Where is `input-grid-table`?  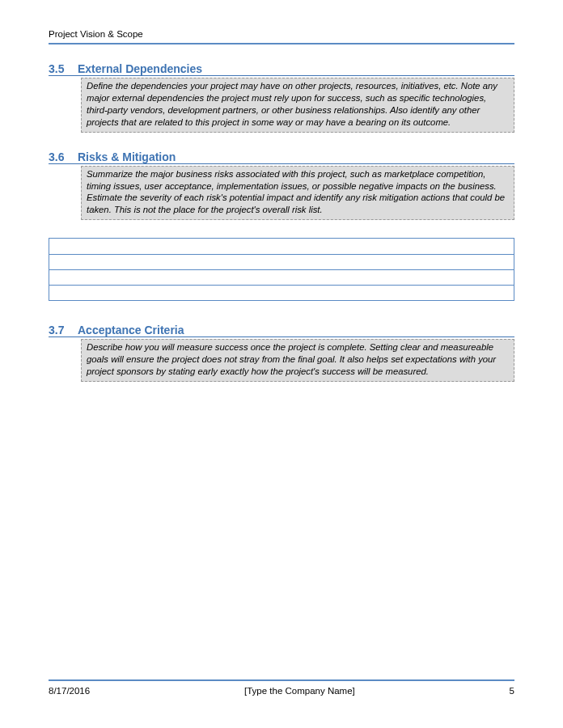
input-grid-table is located at coordinates (282, 269).